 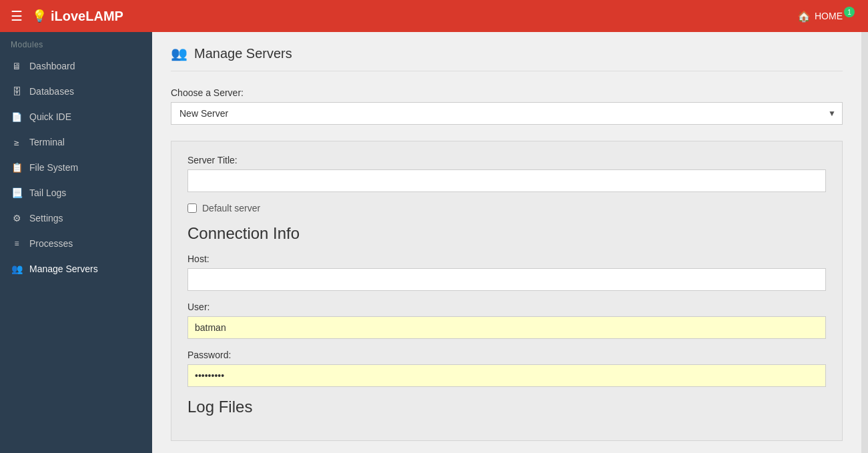 I want to click on sidebar-item-label: Settings, so click(x=47, y=218).